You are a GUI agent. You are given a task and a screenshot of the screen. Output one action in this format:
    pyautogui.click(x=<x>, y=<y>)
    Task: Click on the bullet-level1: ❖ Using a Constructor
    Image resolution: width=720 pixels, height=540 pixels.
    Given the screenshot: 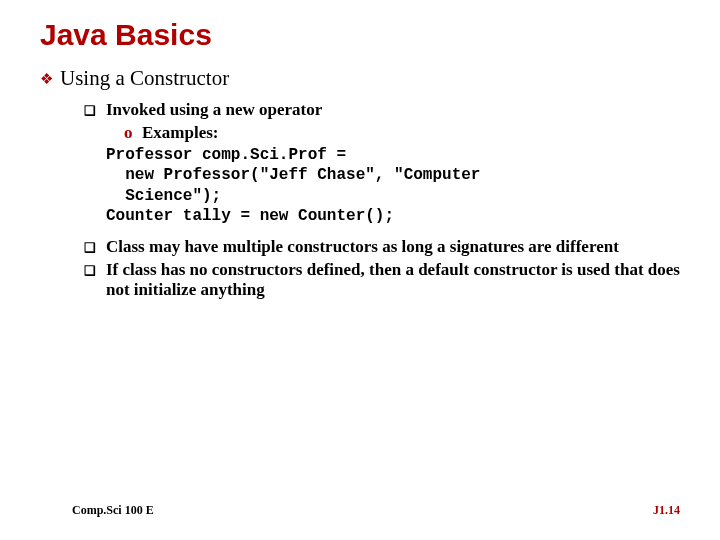 What is the action you would take?
    pyautogui.click(x=360, y=79)
    